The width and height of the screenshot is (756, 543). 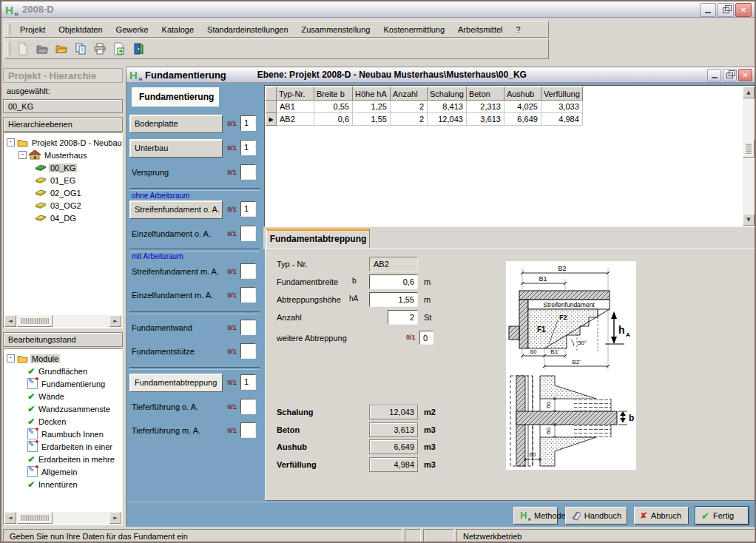 I want to click on anzahl-input: 2, so click(x=402, y=317).